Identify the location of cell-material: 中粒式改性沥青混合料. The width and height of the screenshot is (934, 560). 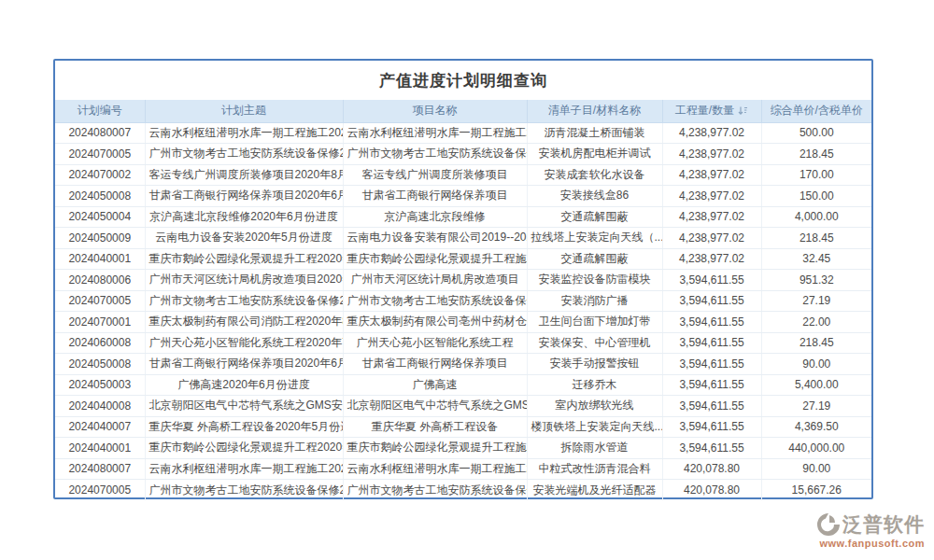
(594, 469).